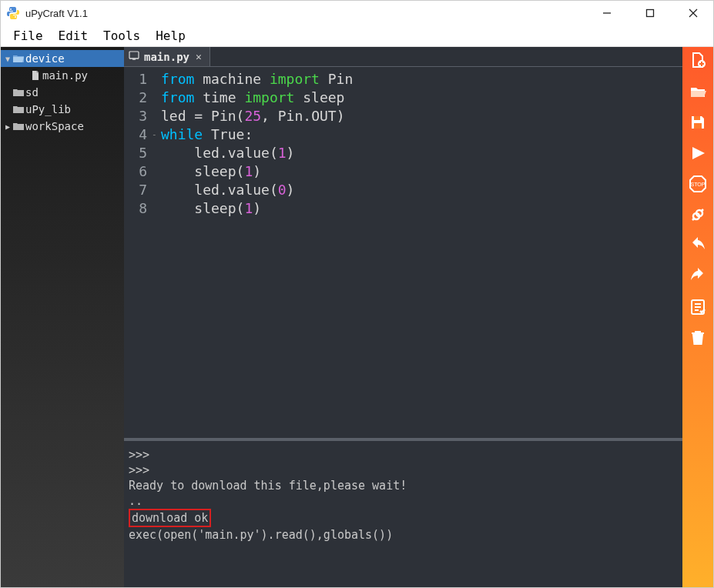  What do you see at coordinates (404, 57) in the screenshot?
I see `tab-bar: main.py ✕` at bounding box center [404, 57].